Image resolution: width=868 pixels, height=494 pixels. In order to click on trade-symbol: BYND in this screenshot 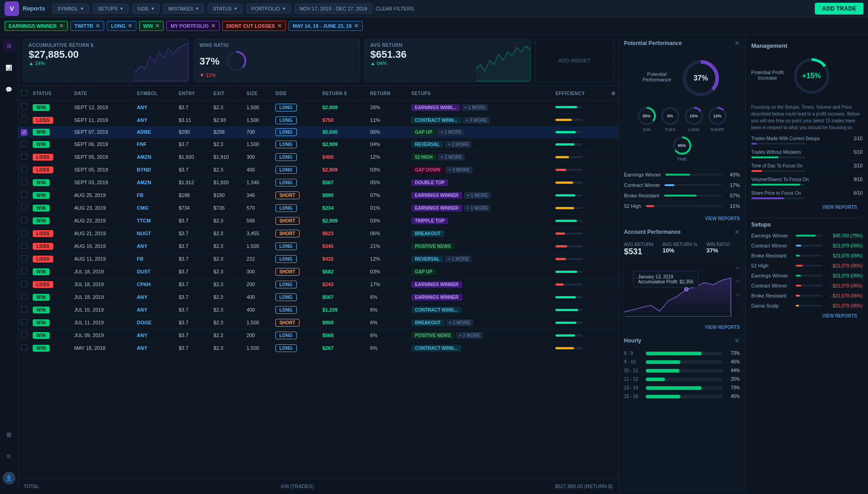, I will do `click(155, 170)`.